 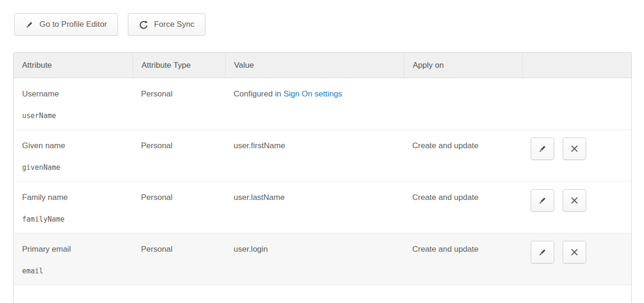 What do you see at coordinates (75, 249) in the screenshot?
I see `attribute-label: Primary email` at bounding box center [75, 249].